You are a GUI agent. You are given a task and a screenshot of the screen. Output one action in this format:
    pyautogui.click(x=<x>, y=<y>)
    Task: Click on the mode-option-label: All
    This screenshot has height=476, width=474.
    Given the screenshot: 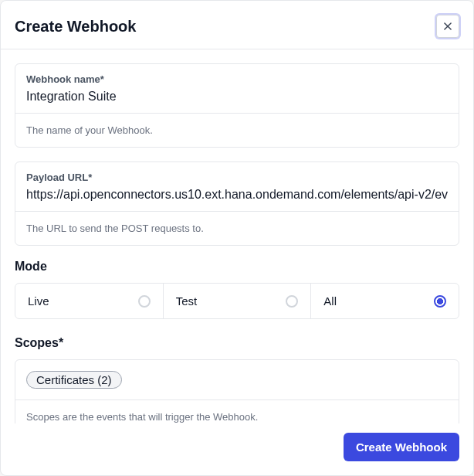 What is the action you would take?
    pyautogui.click(x=330, y=301)
    